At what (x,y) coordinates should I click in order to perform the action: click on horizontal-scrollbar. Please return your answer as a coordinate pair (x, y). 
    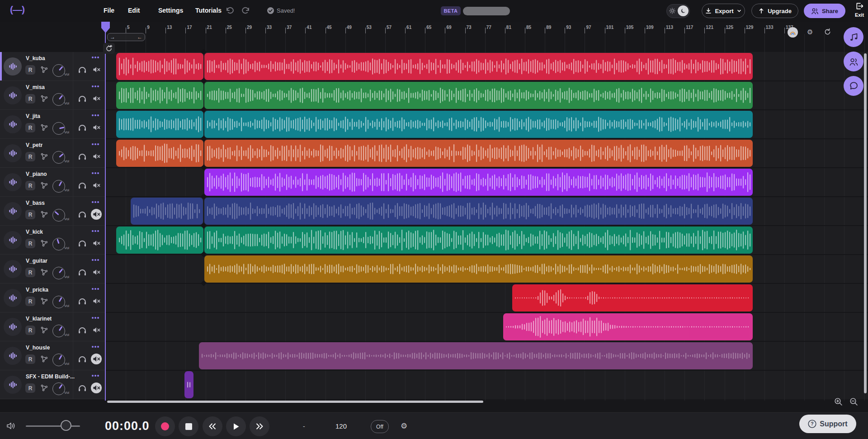
    Looking at the image, I should click on (295, 401).